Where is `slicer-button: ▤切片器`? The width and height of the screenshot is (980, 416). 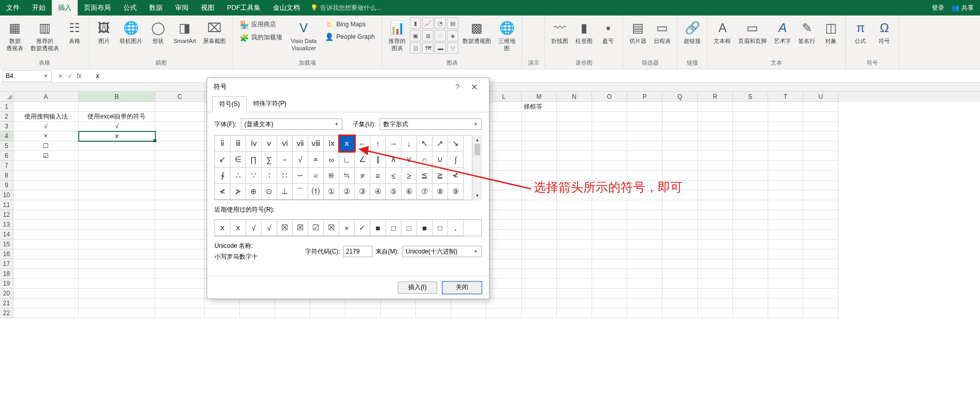 slicer-button: ▤切片器 is located at coordinates (638, 32).